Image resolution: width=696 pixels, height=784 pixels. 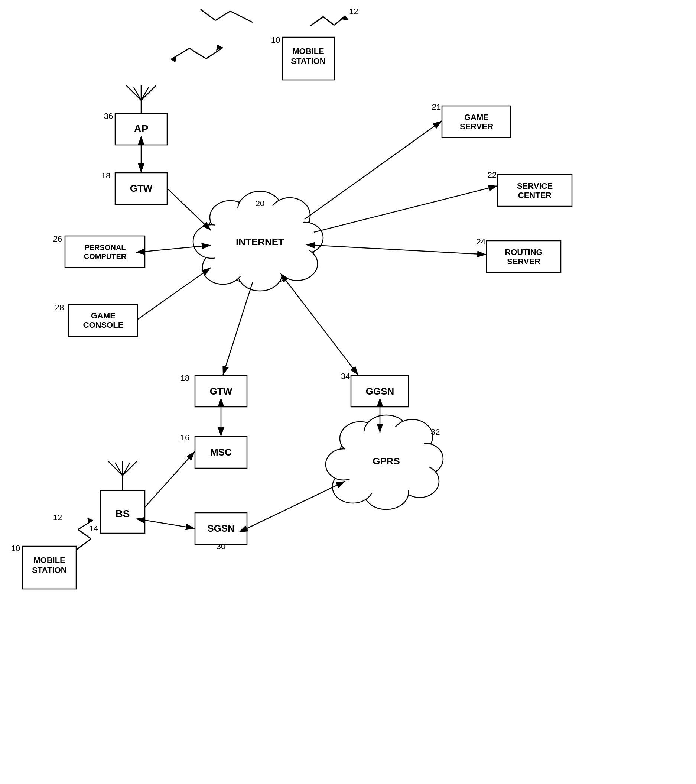 What do you see at coordinates (105, 256) in the screenshot?
I see `svg-text: COMPUTER` at bounding box center [105, 256].